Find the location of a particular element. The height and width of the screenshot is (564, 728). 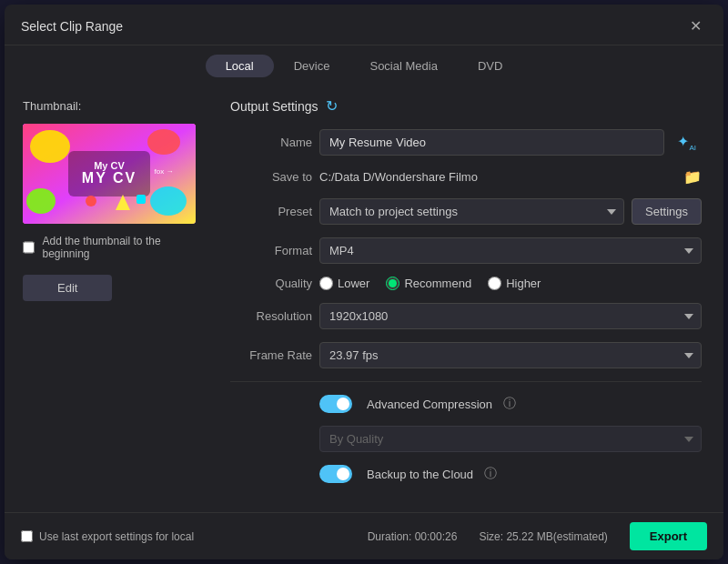

folder-icon-button: 📁 is located at coordinates (693, 176).